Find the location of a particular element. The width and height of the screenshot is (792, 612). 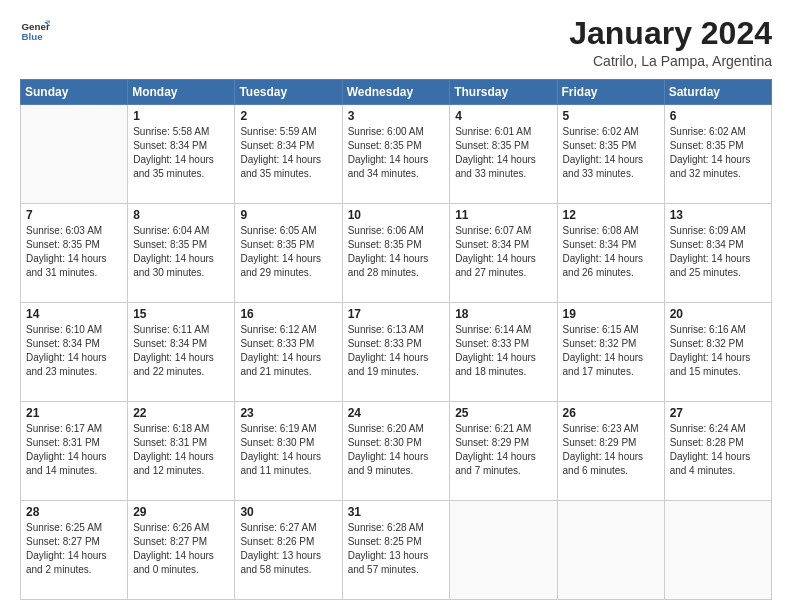

day-info: Sunrise: 6:14 AM Sunset: 8:33 PM Dayligh… is located at coordinates (503, 351).